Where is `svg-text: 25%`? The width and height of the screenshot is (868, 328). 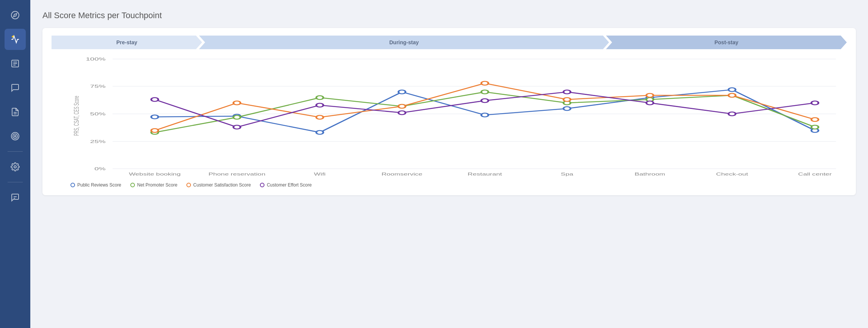 svg-text: 25% is located at coordinates (98, 141).